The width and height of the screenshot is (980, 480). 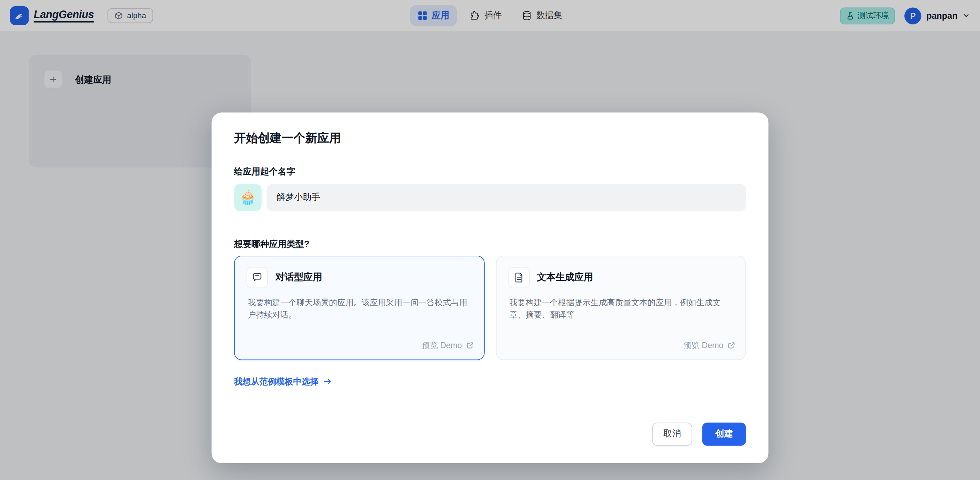 What do you see at coordinates (283, 381) in the screenshot?
I see `choose-from-template-link: 我想从范例模板中选择` at bounding box center [283, 381].